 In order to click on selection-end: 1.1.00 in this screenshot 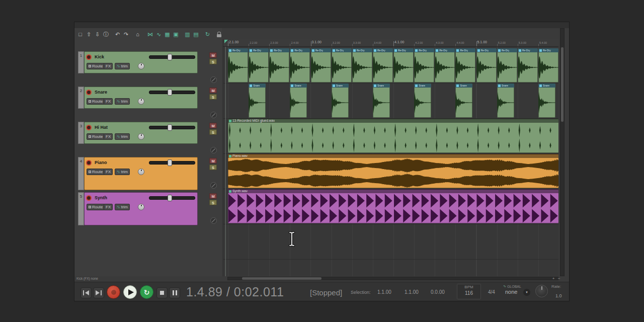, I will do `click(412, 292)`.